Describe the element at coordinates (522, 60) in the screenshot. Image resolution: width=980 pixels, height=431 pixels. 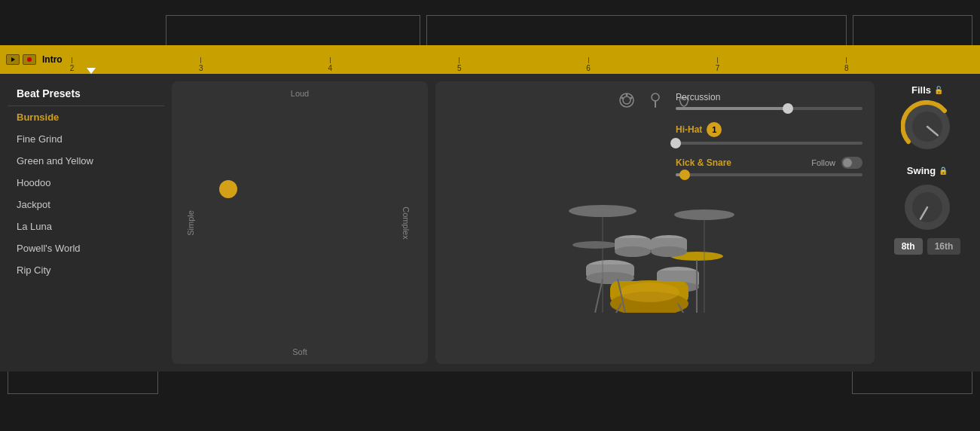
I see `timeline-ruler: 2 3 4 5 6 7 8` at that location.